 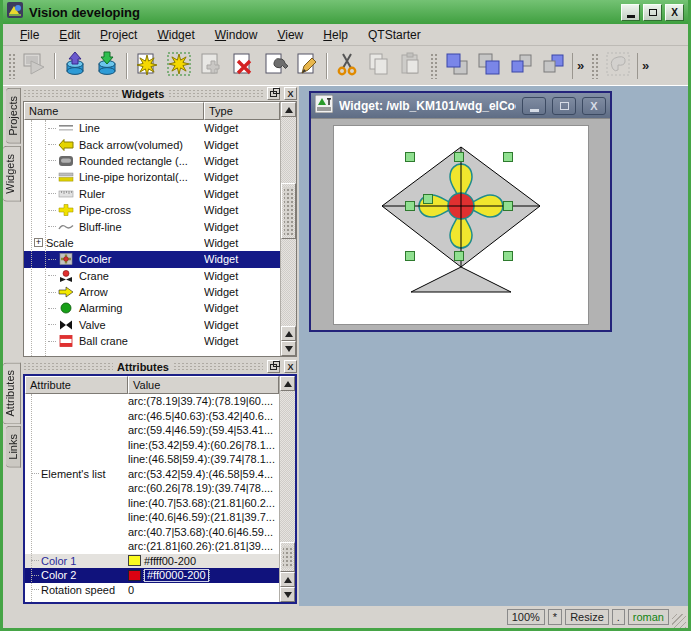 I want to click on menu-help: Help, so click(x=336, y=35).